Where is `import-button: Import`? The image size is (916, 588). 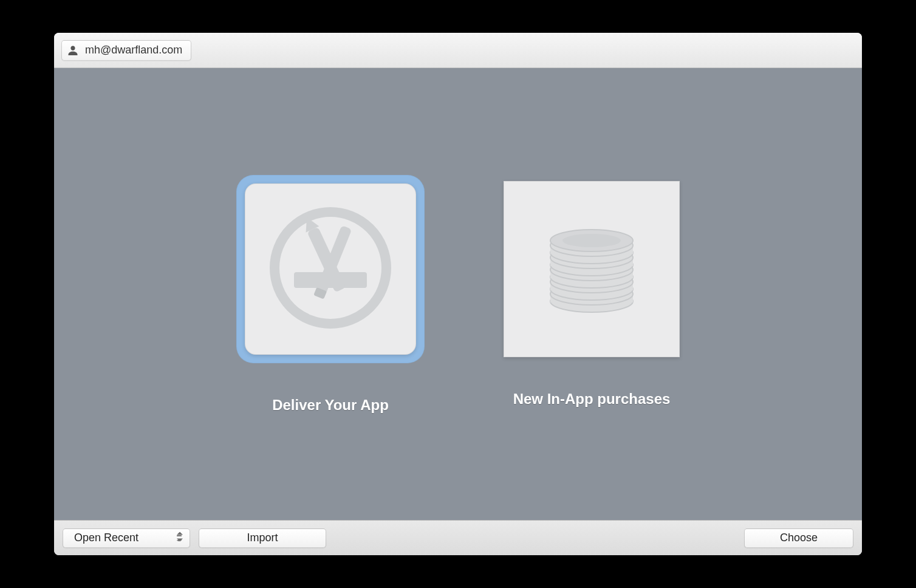 import-button: Import is located at coordinates (262, 538).